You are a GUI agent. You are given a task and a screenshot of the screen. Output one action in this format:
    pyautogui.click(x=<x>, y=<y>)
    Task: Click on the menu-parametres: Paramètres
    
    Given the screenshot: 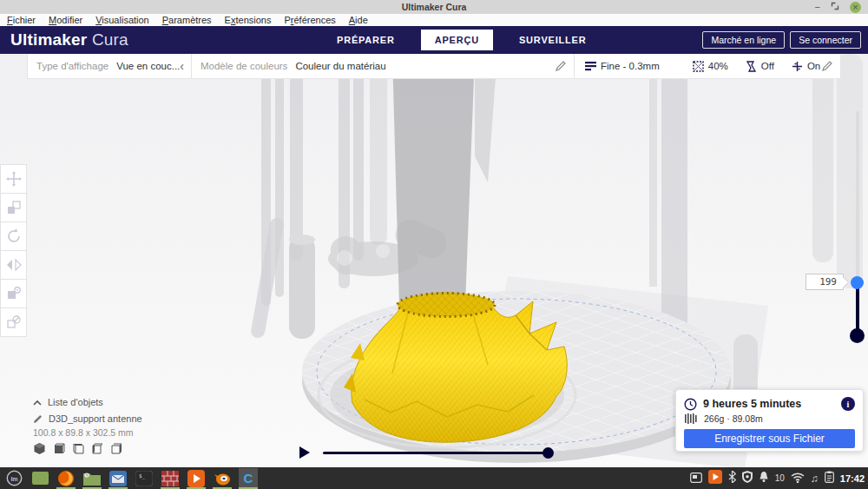 What is the action you would take?
    pyautogui.click(x=187, y=20)
    